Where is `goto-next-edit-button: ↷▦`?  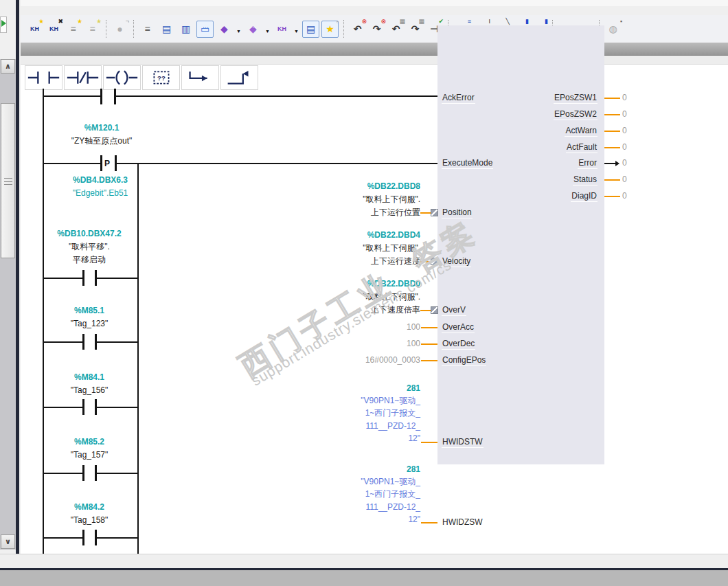 goto-next-edit-button: ↷▦ is located at coordinates (415, 29).